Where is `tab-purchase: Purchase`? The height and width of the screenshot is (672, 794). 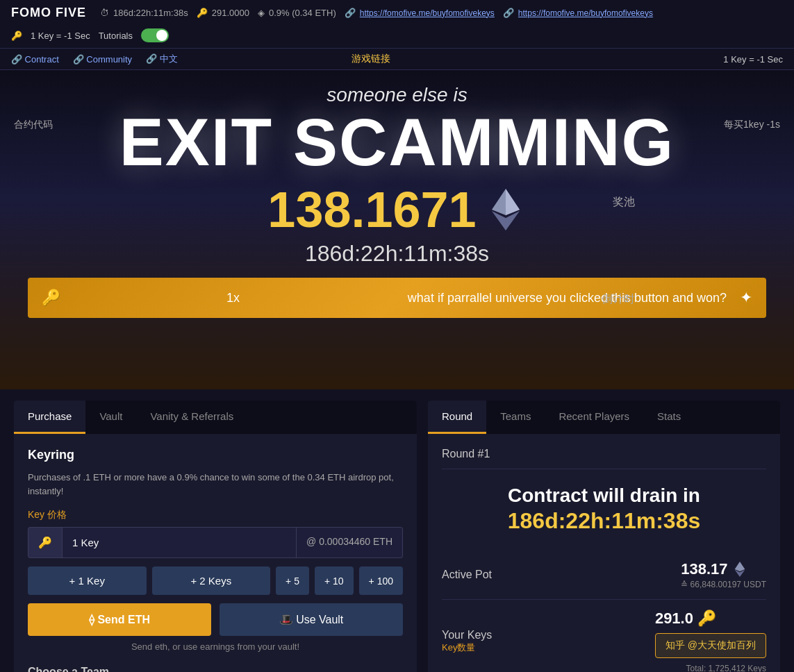
tab-purchase: Purchase is located at coordinates (50, 417).